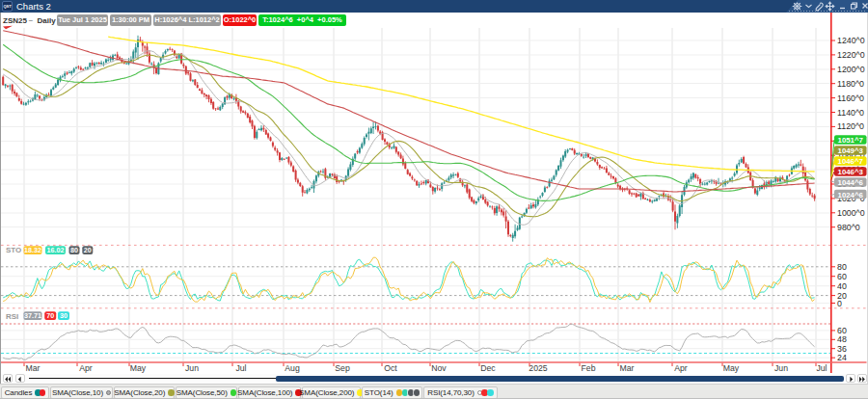 The width and height of the screenshot is (868, 399). What do you see at coordinates (851, 172) in the screenshot?
I see `svg-text: 1046^3` at bounding box center [851, 172].